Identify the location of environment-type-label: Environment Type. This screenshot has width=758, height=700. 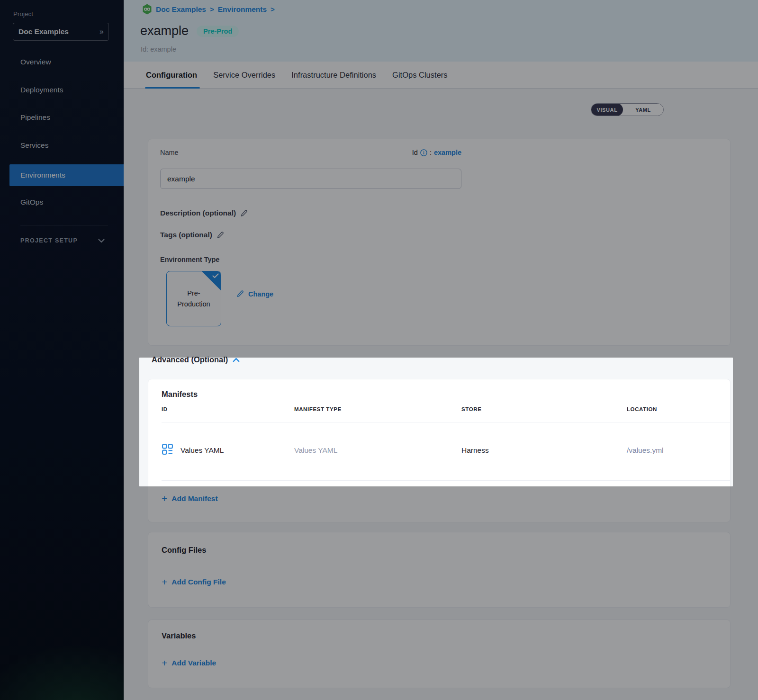
(190, 260).